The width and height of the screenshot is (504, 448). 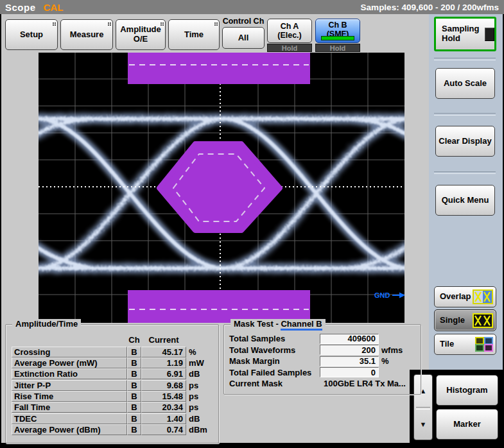 What do you see at coordinates (243, 38) in the screenshot?
I see `control-ch-all-button: All` at bounding box center [243, 38].